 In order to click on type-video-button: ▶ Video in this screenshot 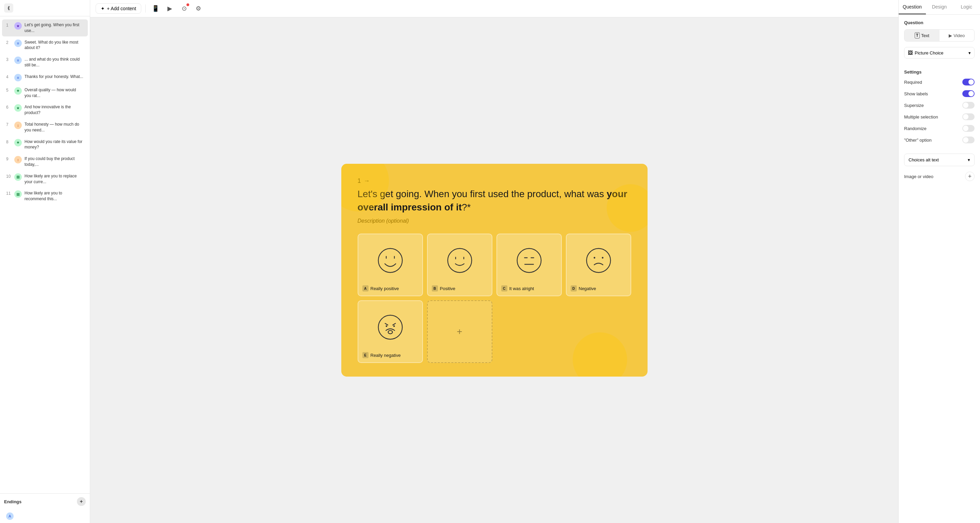, I will do `click(957, 35)`.